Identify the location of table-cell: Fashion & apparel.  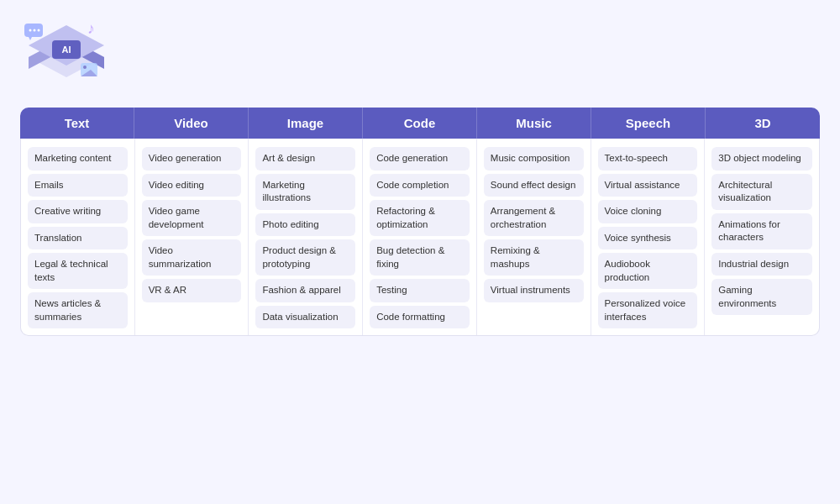
(306, 291).